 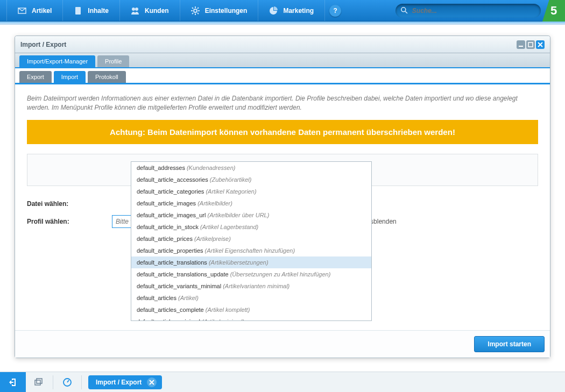 What do you see at coordinates (57, 61) in the screenshot?
I see `tab-manager: Import/Export-Manager` at bounding box center [57, 61].